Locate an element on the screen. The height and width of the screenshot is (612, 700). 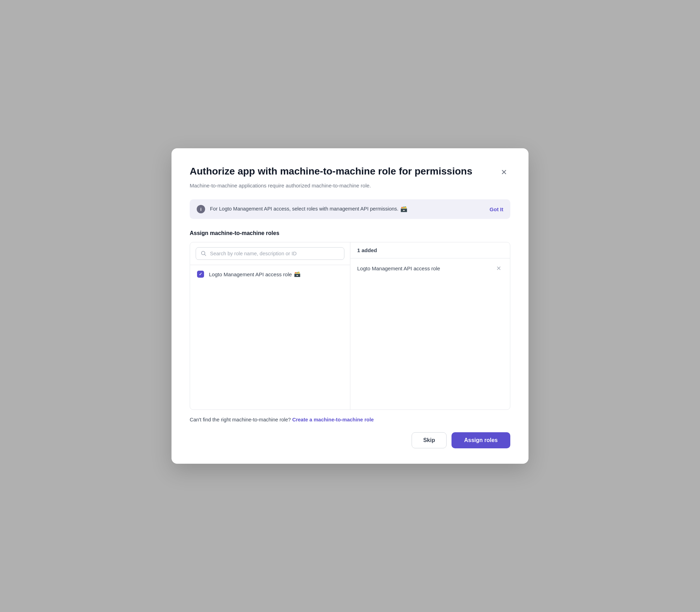
got-it-button: Got It is located at coordinates (496, 209).